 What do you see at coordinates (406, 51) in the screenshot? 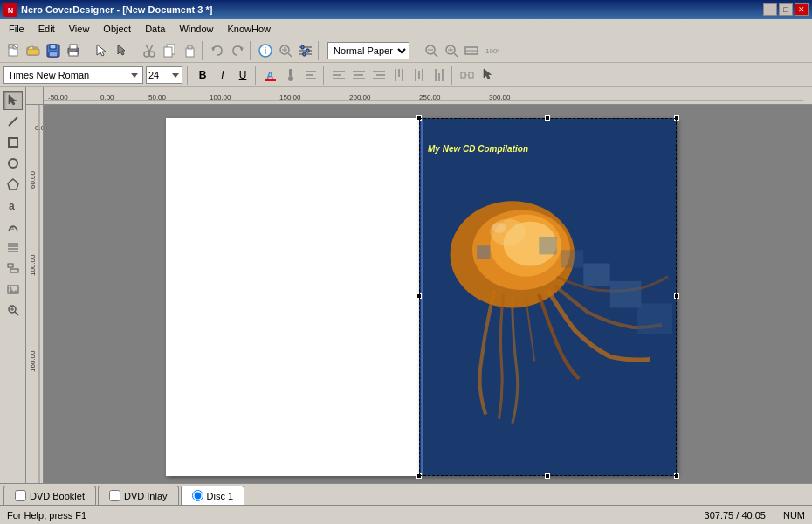
I see `main-toolbar: i Normal Paper CD Label DVD Cover 100%` at bounding box center [406, 51].